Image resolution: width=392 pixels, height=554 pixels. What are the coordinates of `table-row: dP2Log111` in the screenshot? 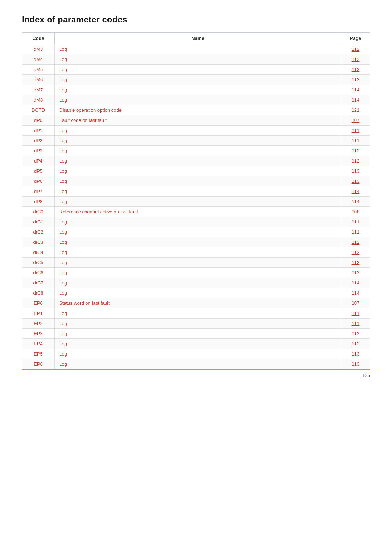 It's located at (196, 141).